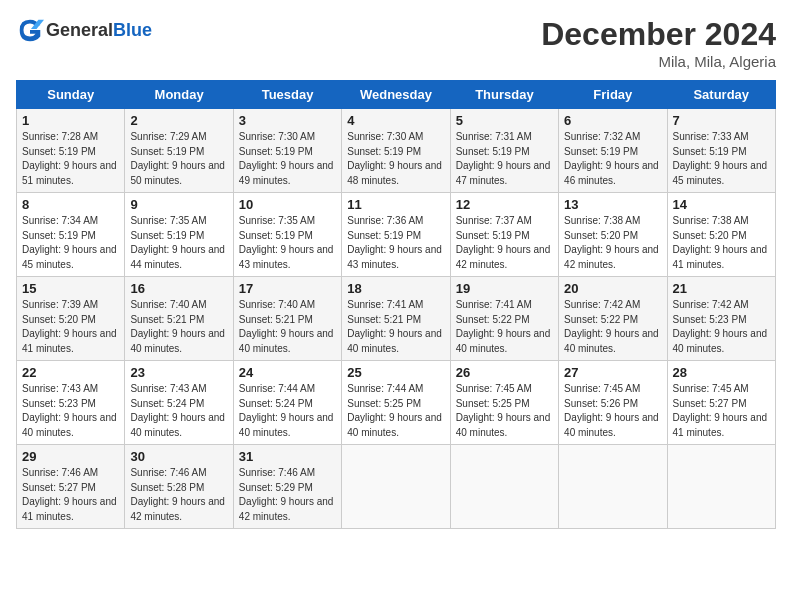 This screenshot has height=612, width=792. What do you see at coordinates (287, 235) in the screenshot?
I see `calendar-day-cell: 10Sunrise: 7:35 AMSunset: 5:19 PMDayligh…` at bounding box center [287, 235].